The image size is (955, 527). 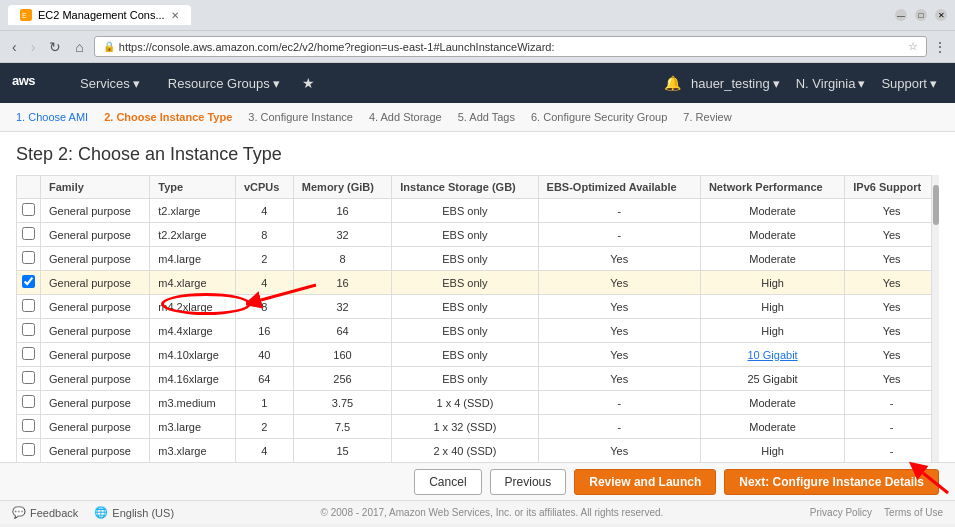 I want to click on forward-button: ›, so click(x=34, y=47).